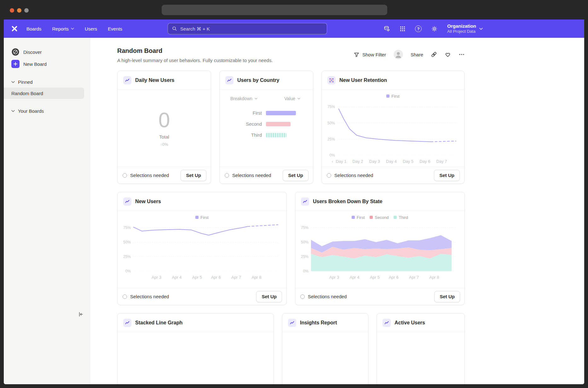  I want to click on data-management-icon, so click(387, 29).